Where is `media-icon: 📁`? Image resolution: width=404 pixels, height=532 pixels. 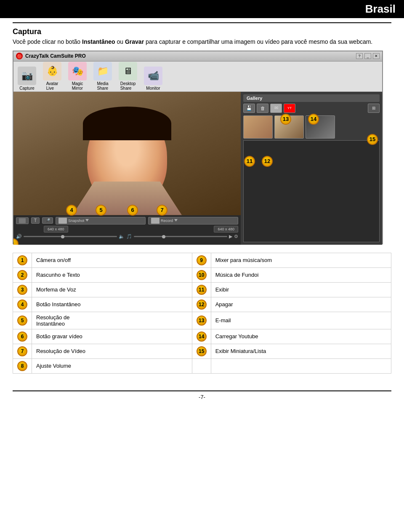
media-icon: 📁 is located at coordinates (103, 71).